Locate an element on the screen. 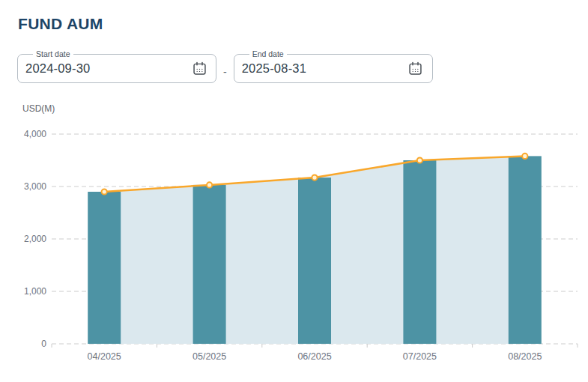 The height and width of the screenshot is (382, 588). end-date-label: End date is located at coordinates (268, 54).